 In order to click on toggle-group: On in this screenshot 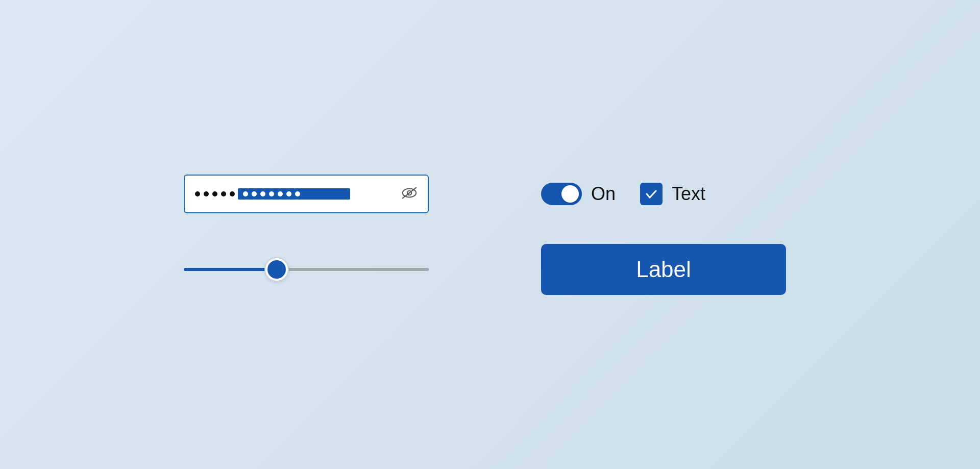, I will do `click(578, 194)`.